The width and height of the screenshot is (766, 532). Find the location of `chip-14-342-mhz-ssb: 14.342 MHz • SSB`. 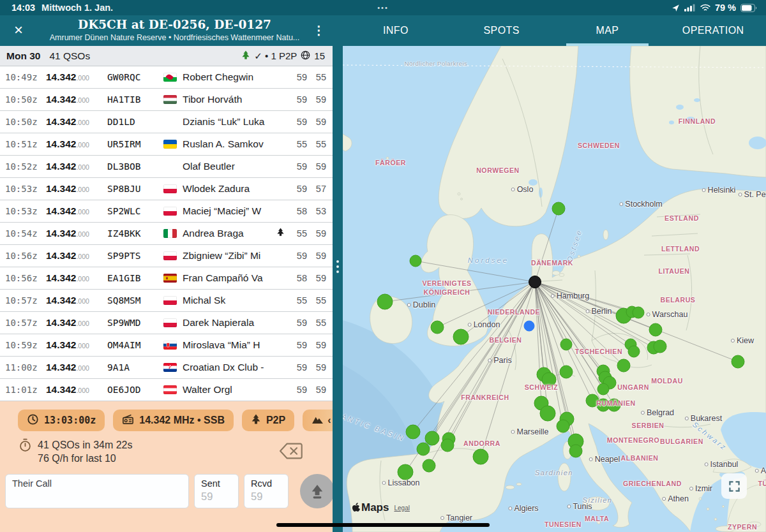

chip-14-342-mhz-ssb: 14.342 MHz • SSB is located at coordinates (174, 420).